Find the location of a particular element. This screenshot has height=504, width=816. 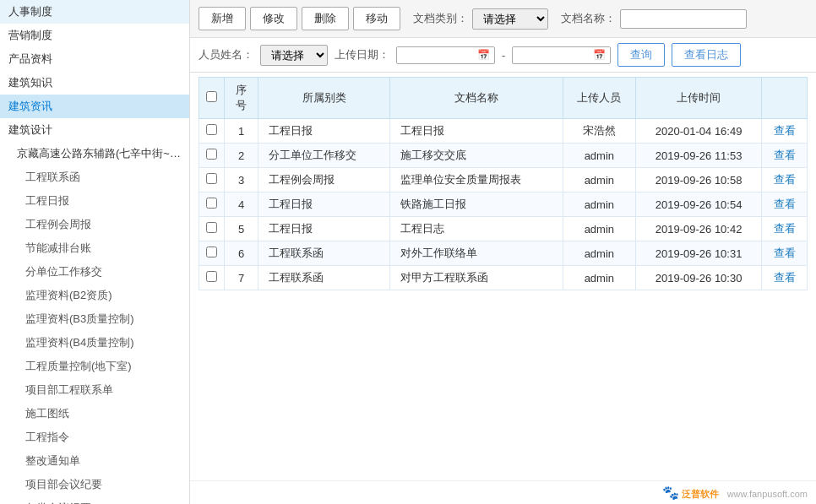

row-action-5: 查看 is located at coordinates (785, 253).